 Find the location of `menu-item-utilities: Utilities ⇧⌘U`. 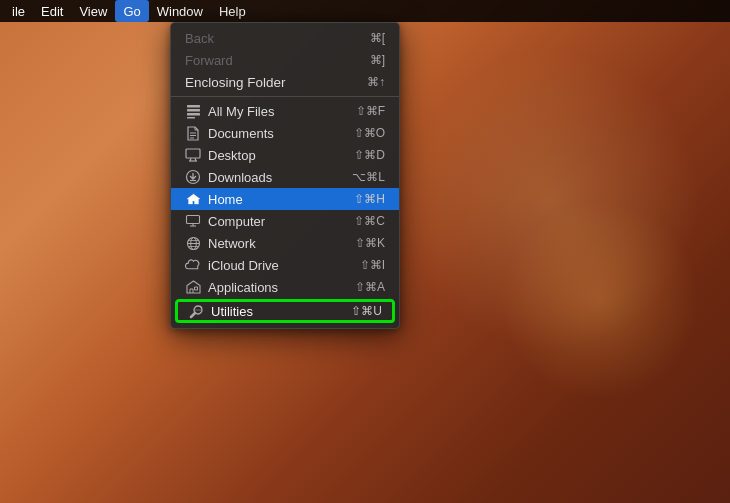

menu-item-utilities: Utilities ⇧⌘U is located at coordinates (285, 311).